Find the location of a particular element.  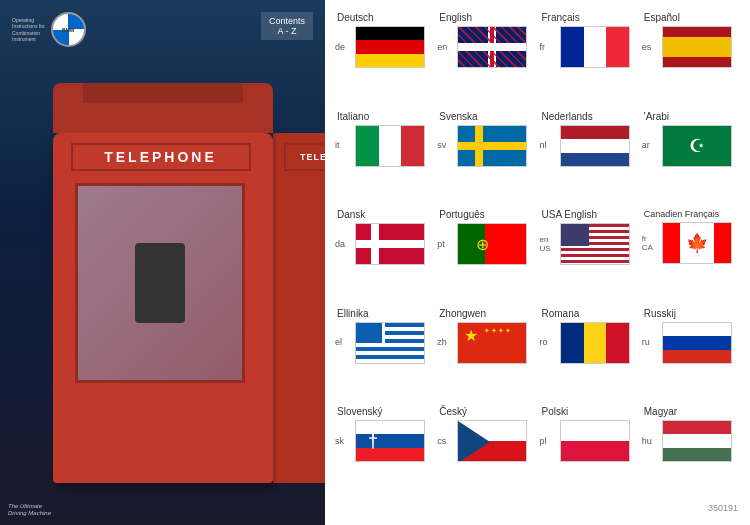

lang-label-us: USA English is located at coordinates (569, 214).